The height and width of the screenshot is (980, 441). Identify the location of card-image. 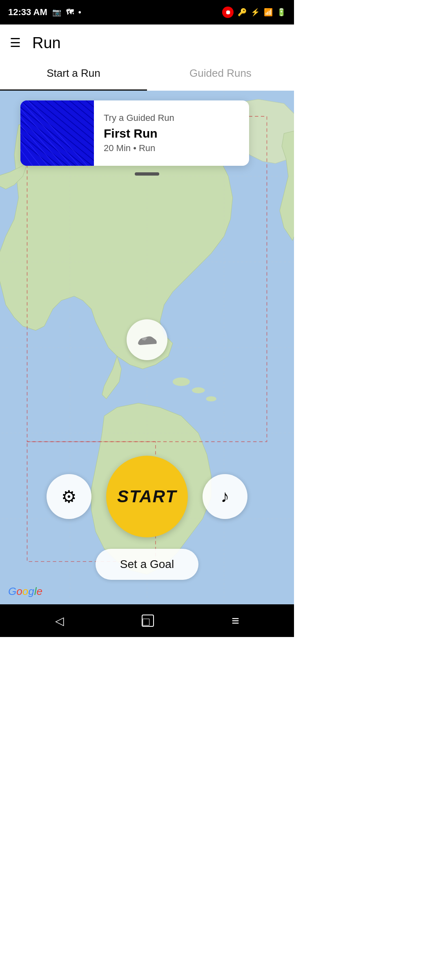
(57, 133).